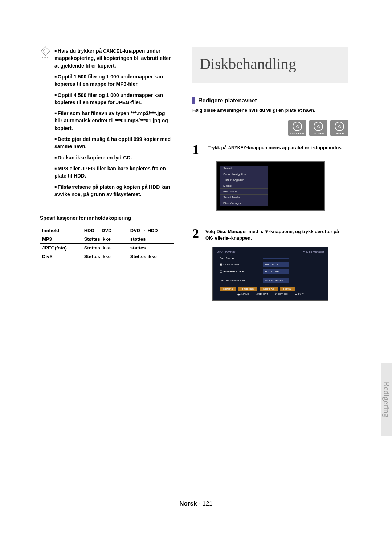  Describe the element at coordinates (107, 257) in the screenshot. I see `table-row: DivX Støttes ikke Støttes ikke` at that location.